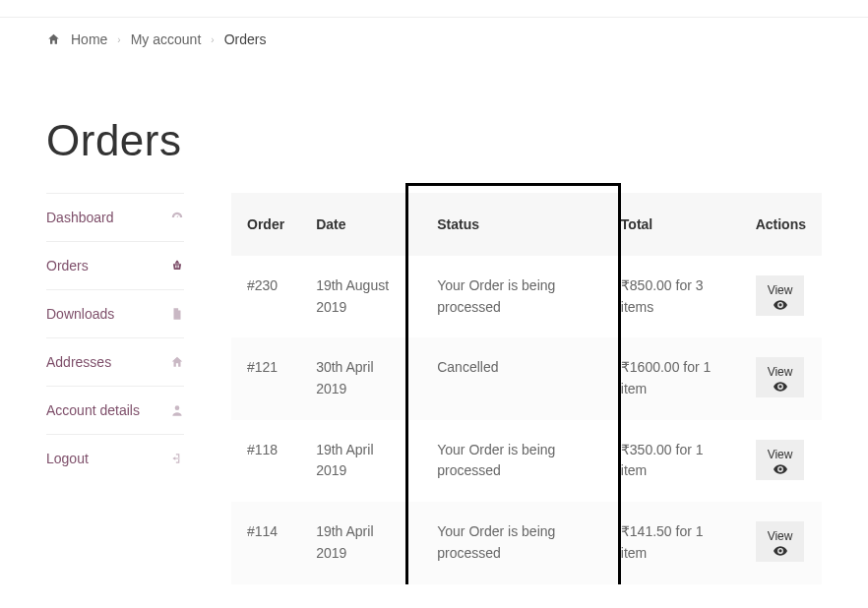 This screenshot has width=868, height=608. What do you see at coordinates (81, 217) in the screenshot?
I see `sidebar-item-label: Dashboard` at bounding box center [81, 217].